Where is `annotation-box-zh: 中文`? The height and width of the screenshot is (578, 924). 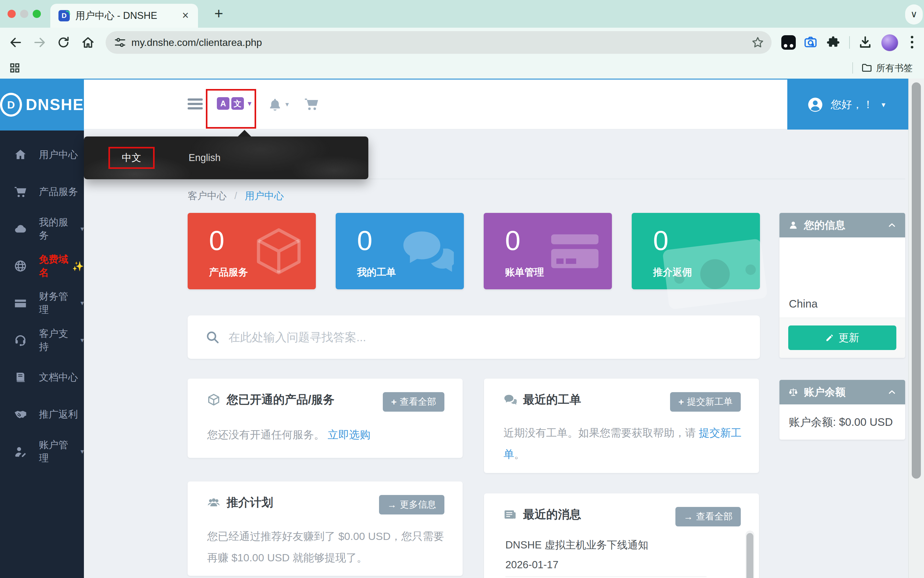
annotation-box-zh: 中文 is located at coordinates (131, 158).